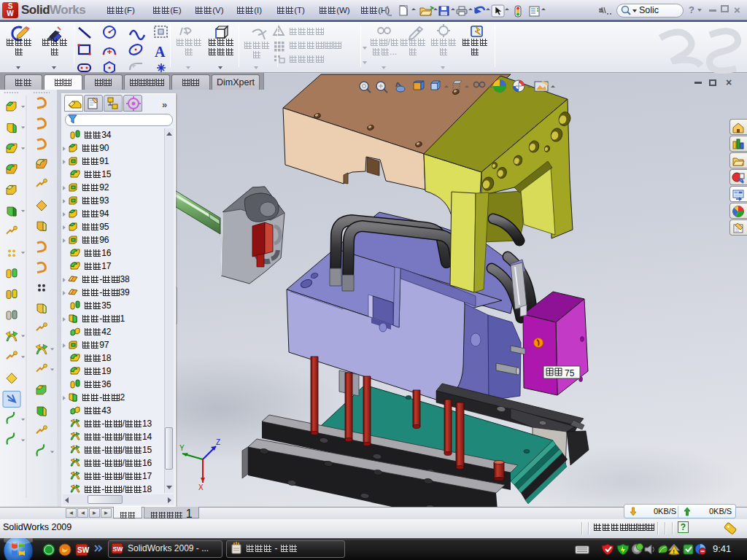  Describe the element at coordinates (570, 373) in the screenshot. I see `svg-text: 75` at that location.